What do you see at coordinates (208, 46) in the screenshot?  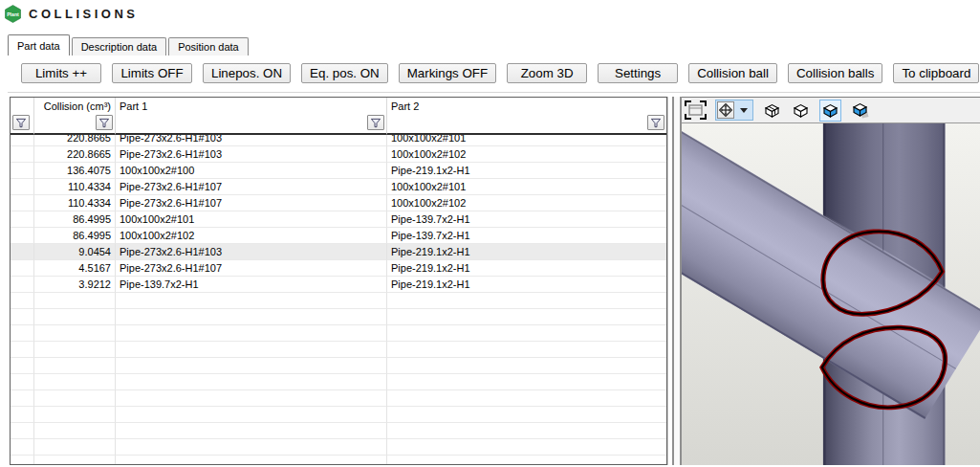 I see `tab-position-data: Position data` at bounding box center [208, 46].